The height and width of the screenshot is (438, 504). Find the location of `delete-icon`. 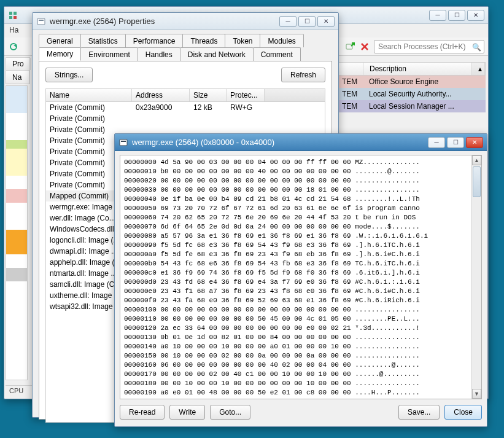

delete-icon is located at coordinates (365, 47).